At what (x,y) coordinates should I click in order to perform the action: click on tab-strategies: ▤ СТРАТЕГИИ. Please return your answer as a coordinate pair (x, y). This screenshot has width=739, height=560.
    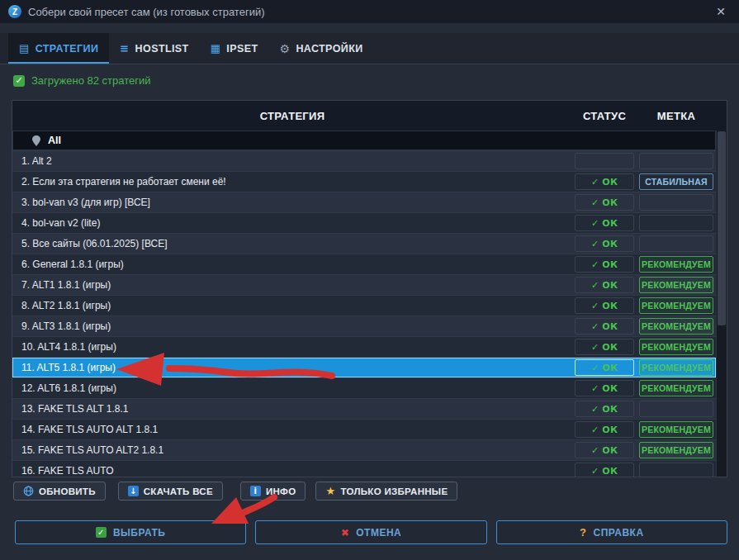
    Looking at the image, I should click on (59, 48).